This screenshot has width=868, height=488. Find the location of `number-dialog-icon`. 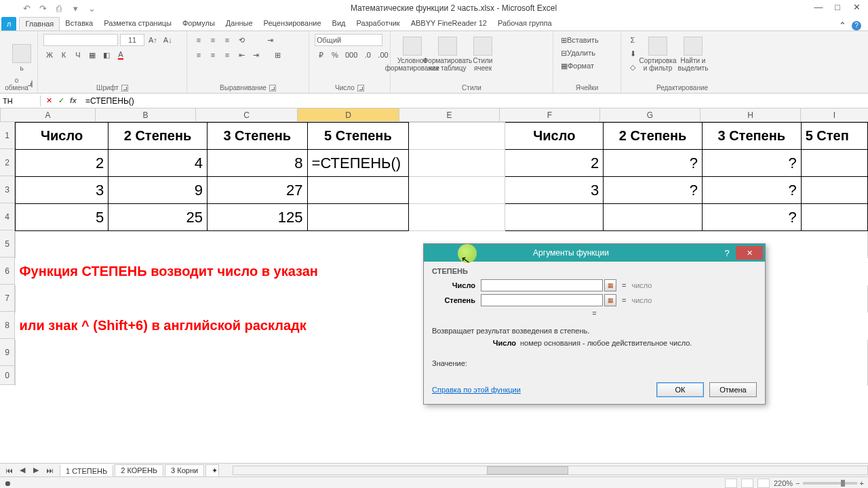

number-dialog-icon is located at coordinates (361, 88).